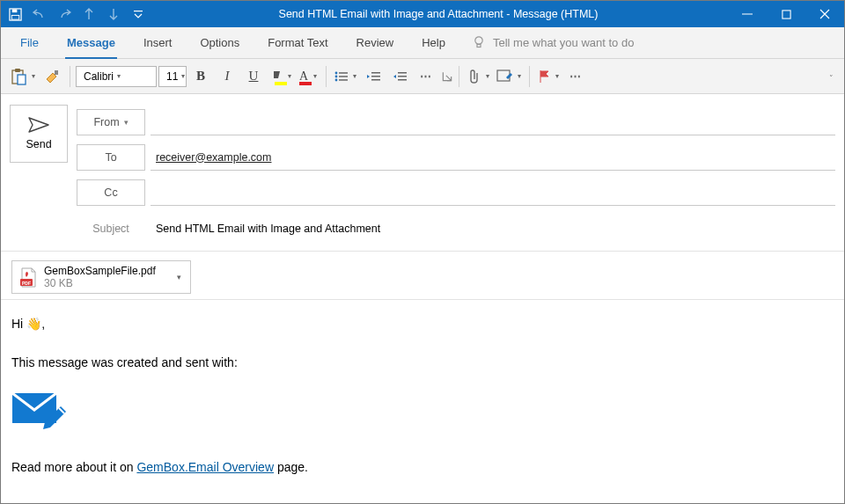  I want to click on svg-text: PDF, so click(26, 283).